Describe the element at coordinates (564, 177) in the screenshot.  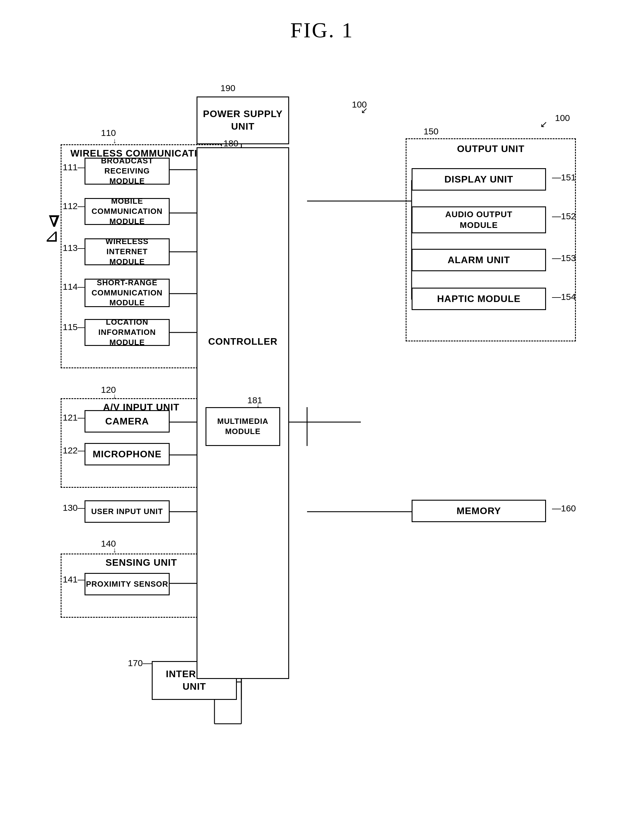
I see `ref-151: —151` at that location.